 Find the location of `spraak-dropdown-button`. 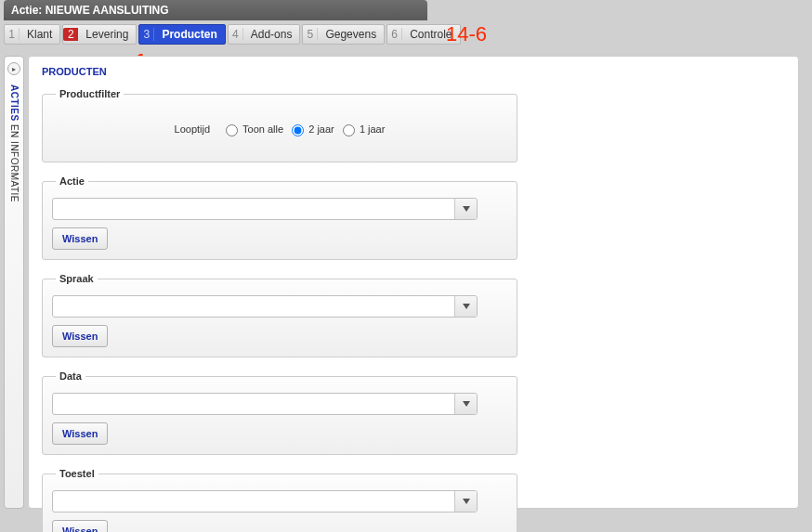

spraak-dropdown-button is located at coordinates (465, 306).